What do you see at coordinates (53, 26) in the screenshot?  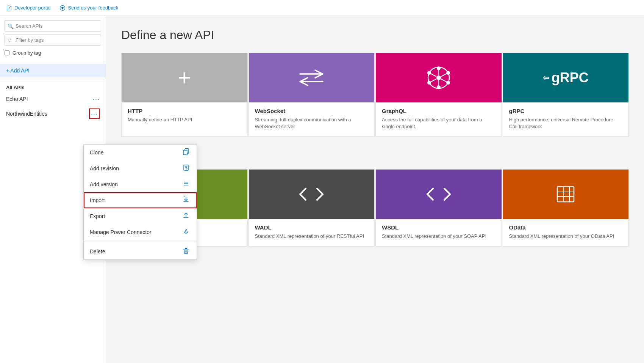 I see `search-input` at bounding box center [53, 26].